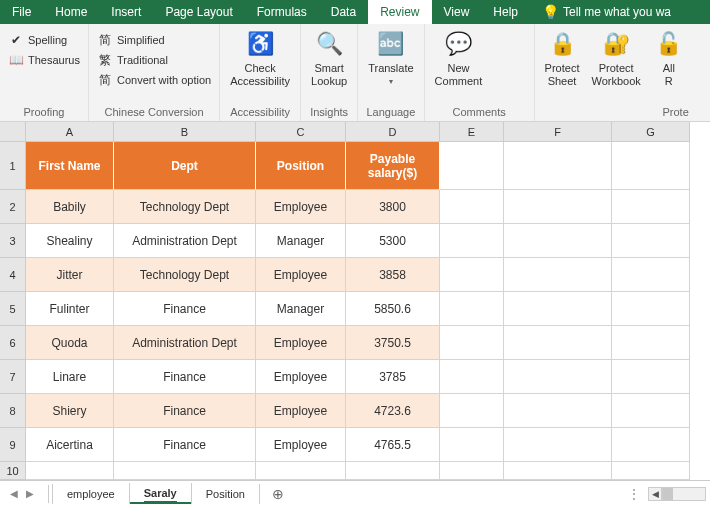  I want to click on cell: Linare, so click(70, 377).